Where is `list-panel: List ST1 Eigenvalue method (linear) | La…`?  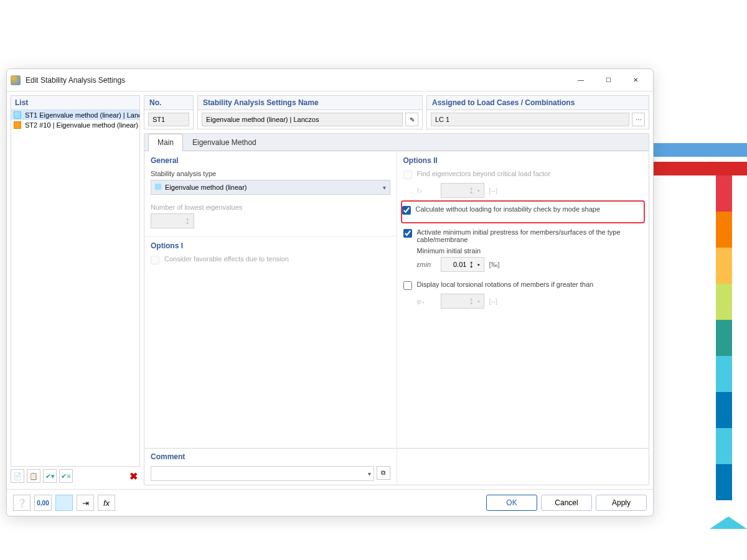
list-panel: List ST1 Eigenvalue method (linear) | La… is located at coordinates (75, 290).